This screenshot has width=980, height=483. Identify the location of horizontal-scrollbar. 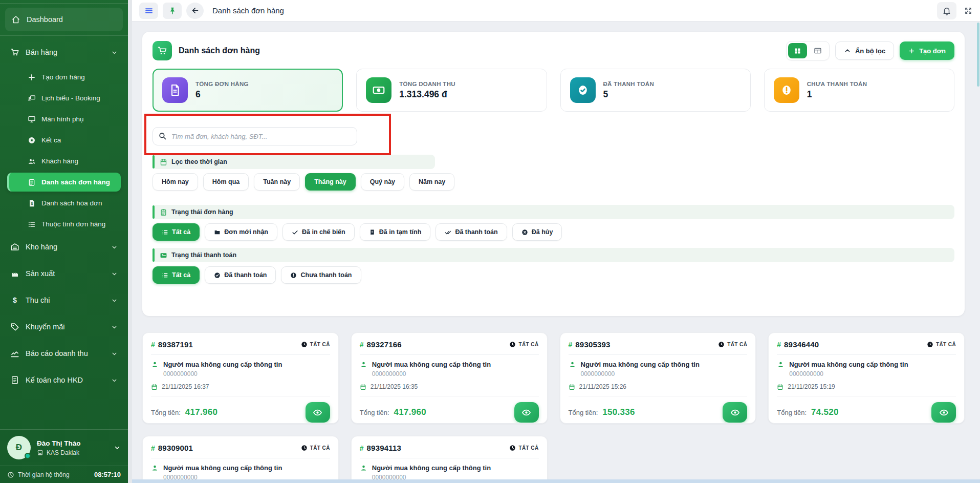
(556, 481).